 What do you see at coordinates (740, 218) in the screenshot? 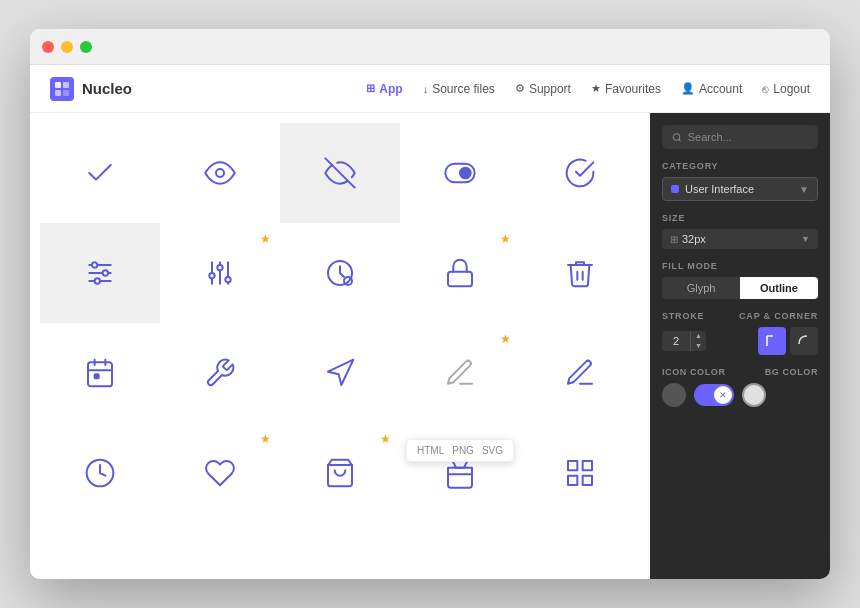
I see `size-label: SIZE` at bounding box center [740, 218].